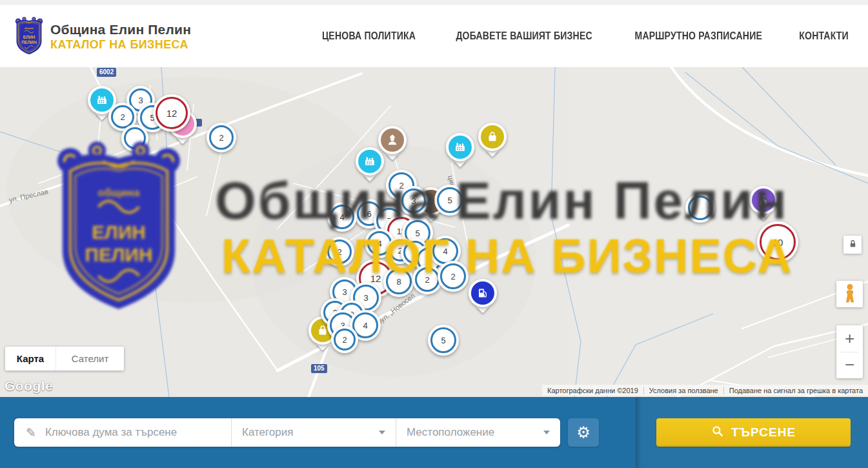  What do you see at coordinates (705, 390) in the screenshot?
I see `map-attribution: Картографски данни ©2019 Условия за полз…` at bounding box center [705, 390].